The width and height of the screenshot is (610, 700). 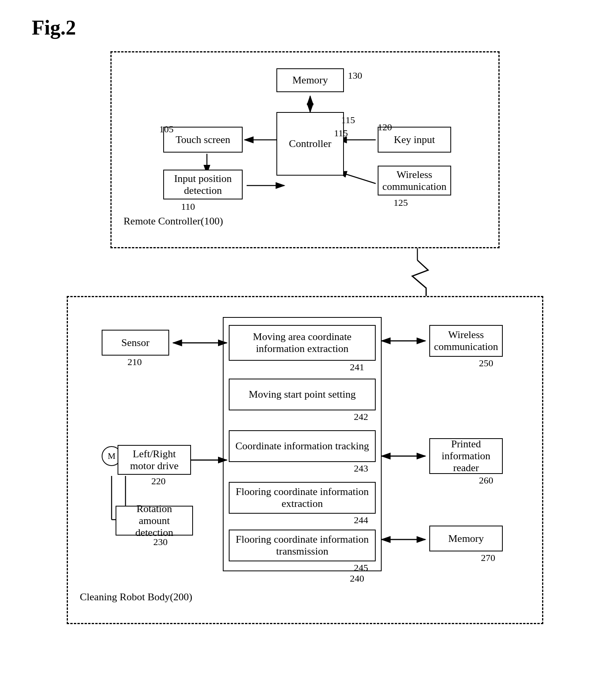 I want to click on crb-label: Cleaning Robot Body(200), so click(x=305, y=597).